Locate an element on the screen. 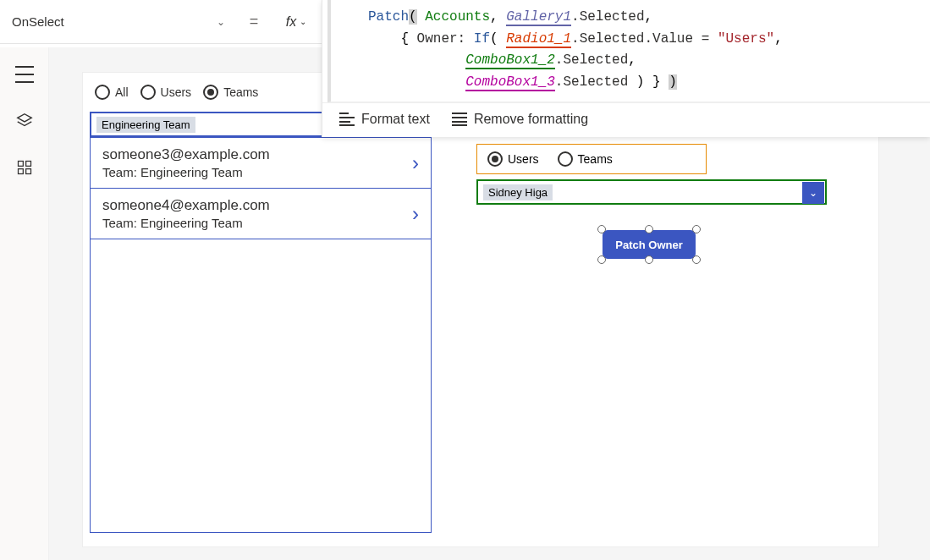  format-text-label: Format text is located at coordinates (396, 119).